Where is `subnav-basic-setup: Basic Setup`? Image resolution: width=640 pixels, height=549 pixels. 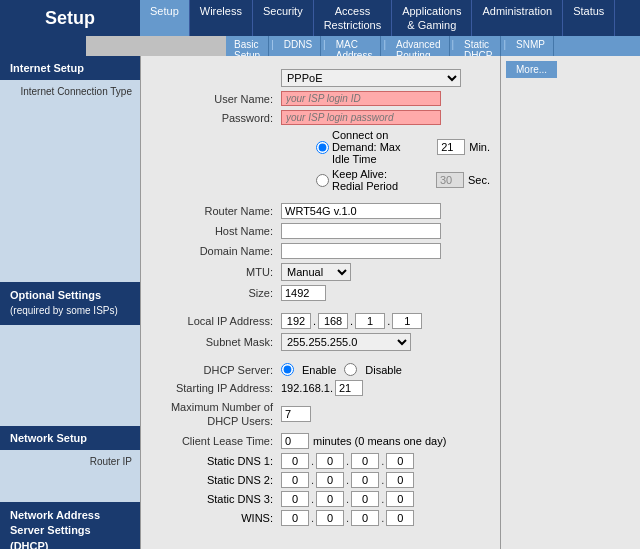
subnav-basic-setup: Basic Setup is located at coordinates (248, 46).